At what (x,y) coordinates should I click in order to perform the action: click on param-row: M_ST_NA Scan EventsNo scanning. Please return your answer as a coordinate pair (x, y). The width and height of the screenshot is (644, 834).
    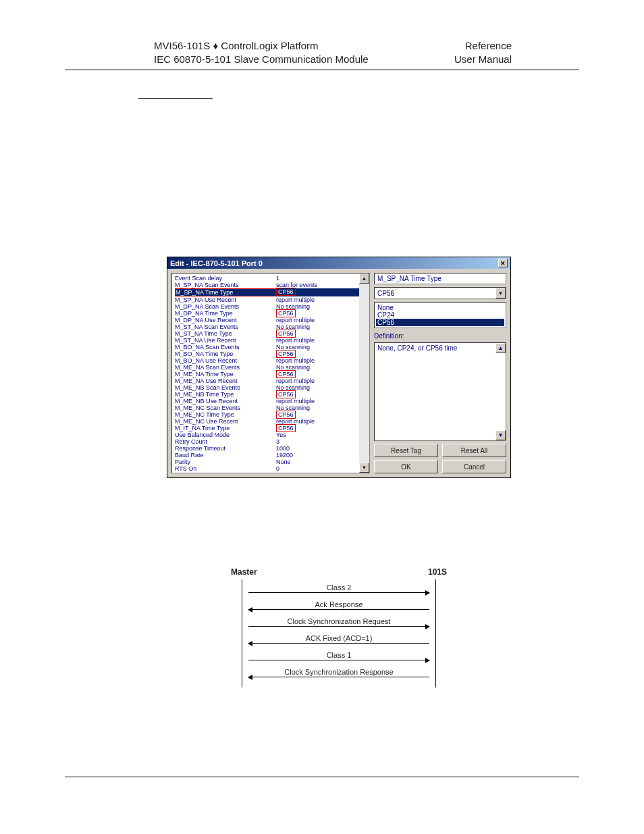
    Looking at the image, I should click on (267, 327).